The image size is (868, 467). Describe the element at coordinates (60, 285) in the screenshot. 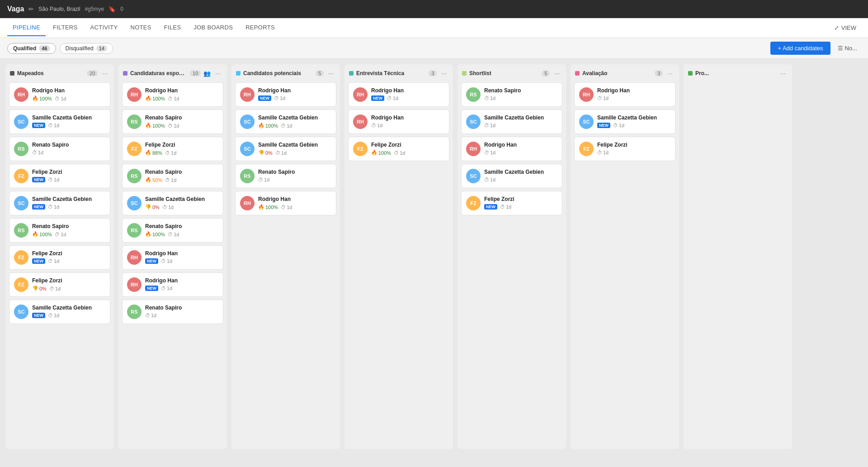

I see `candidate-card: FZFelipe Zorzi👎0%⏱1d` at that location.